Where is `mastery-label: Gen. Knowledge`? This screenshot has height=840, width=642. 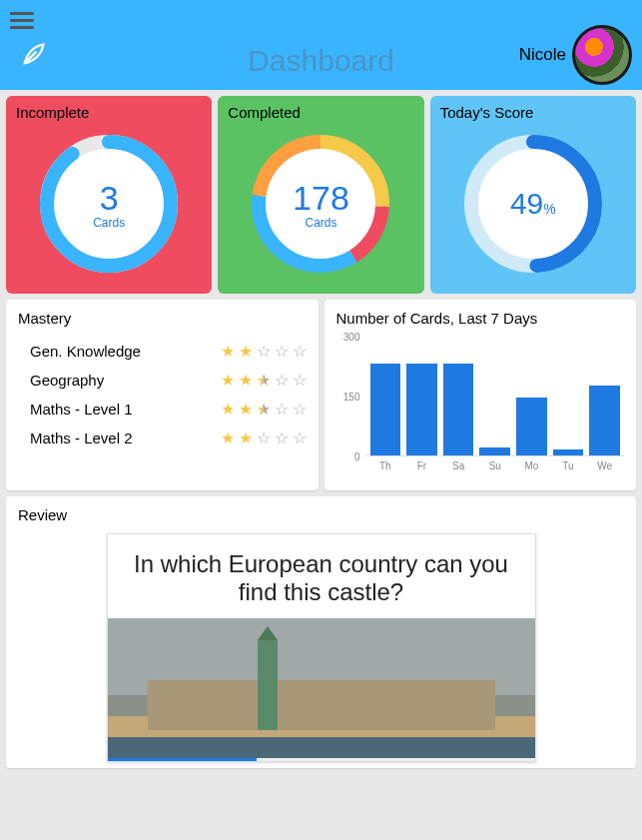 mastery-label: Gen. Knowledge is located at coordinates (86, 352).